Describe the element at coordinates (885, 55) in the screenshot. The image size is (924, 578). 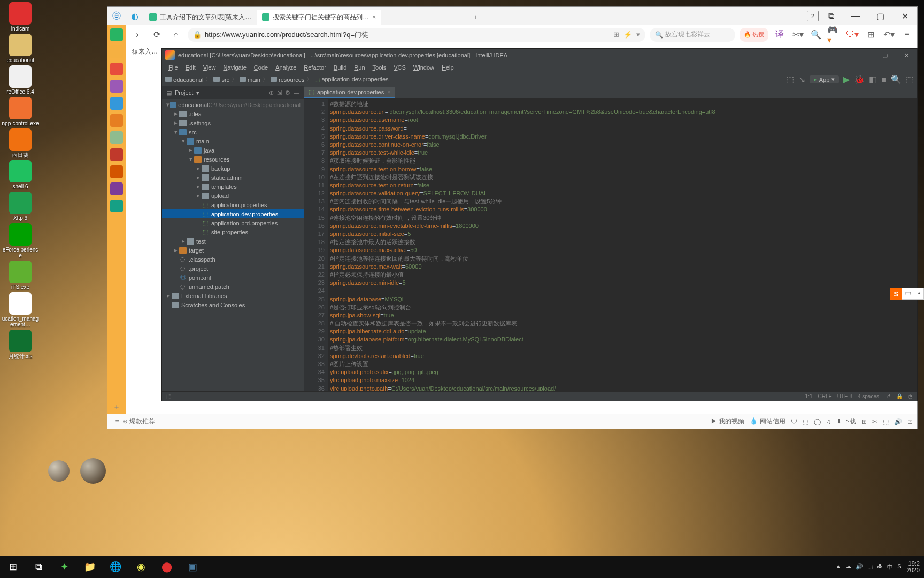
I see `ide-maximize-button: ▢` at that location.